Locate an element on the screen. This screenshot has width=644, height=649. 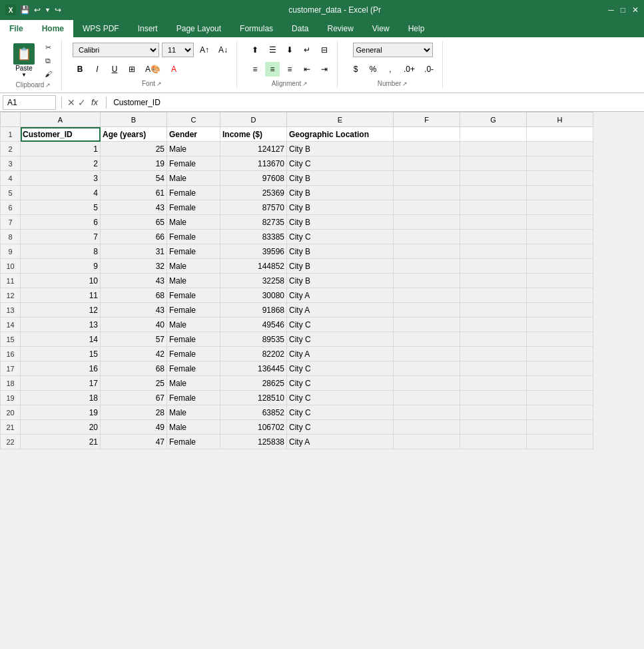
cell-9-F is located at coordinates (427, 252).